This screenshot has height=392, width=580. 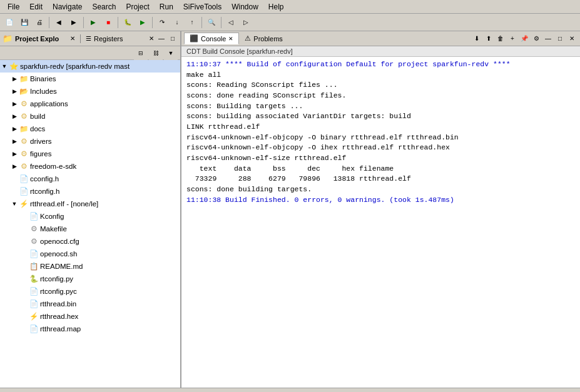 What do you see at coordinates (14, 7) in the screenshot?
I see `menu-file: File` at bounding box center [14, 7].